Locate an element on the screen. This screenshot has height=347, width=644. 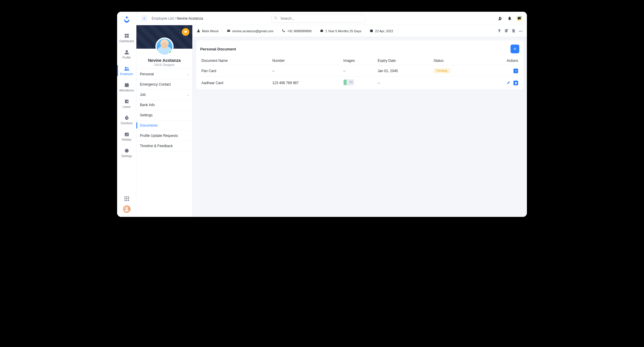
add-document-button: + is located at coordinates (515, 49).